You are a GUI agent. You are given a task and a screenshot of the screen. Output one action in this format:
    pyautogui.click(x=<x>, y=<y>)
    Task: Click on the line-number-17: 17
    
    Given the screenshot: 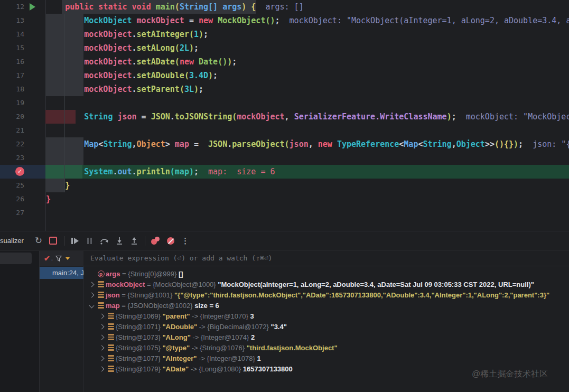 What is the action you would take?
    pyautogui.click(x=12, y=76)
    